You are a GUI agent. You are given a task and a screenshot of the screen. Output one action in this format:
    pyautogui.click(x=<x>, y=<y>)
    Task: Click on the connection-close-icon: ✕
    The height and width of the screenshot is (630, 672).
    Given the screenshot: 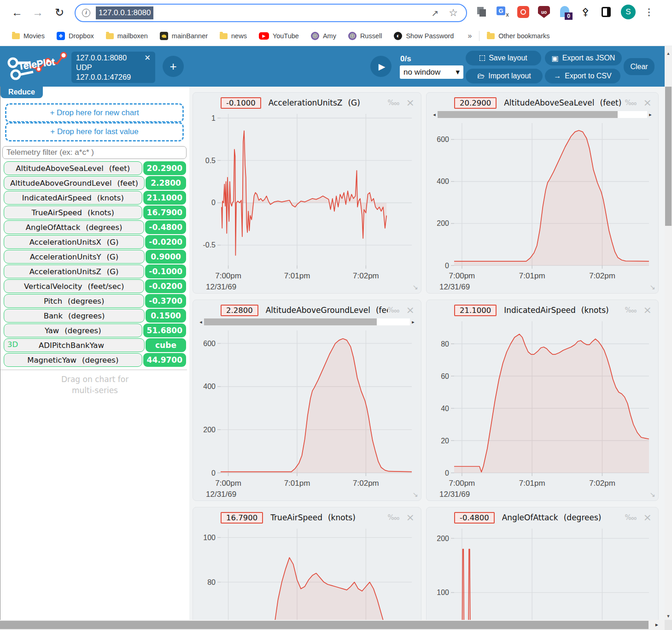 What is the action you would take?
    pyautogui.click(x=147, y=58)
    